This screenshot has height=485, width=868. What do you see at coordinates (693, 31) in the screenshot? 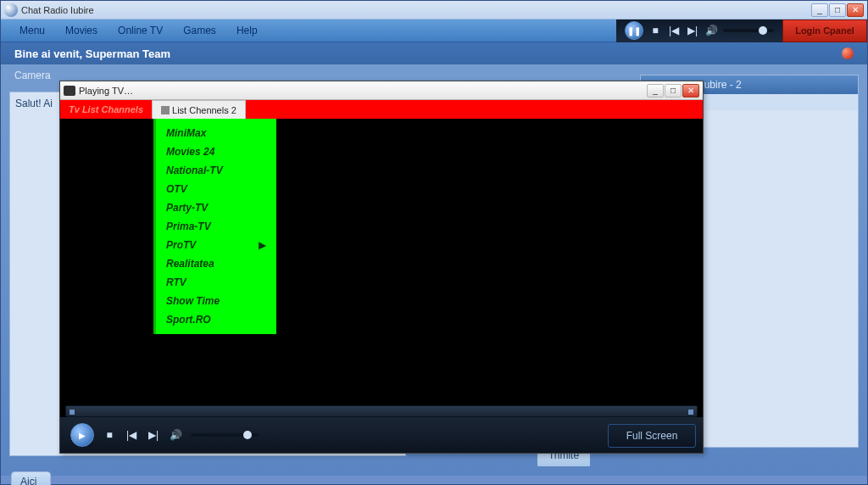
I see `next-icon: ▶|` at bounding box center [693, 31].